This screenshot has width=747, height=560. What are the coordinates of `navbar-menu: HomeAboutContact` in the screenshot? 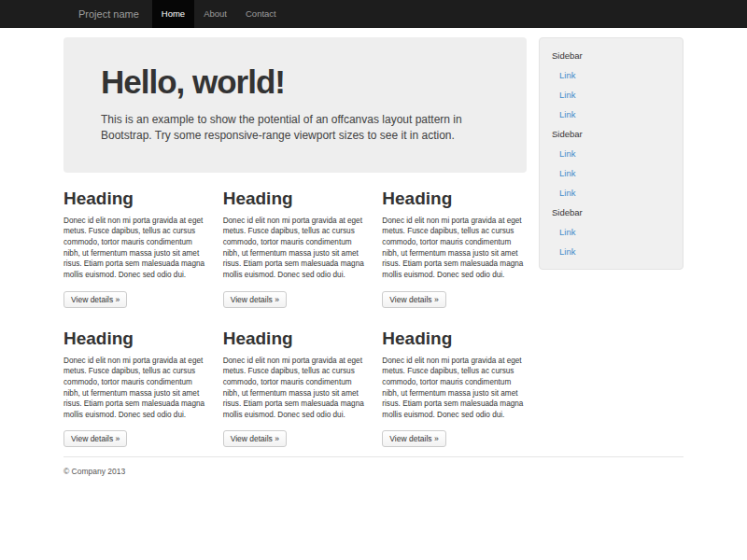 It's located at (218, 14).